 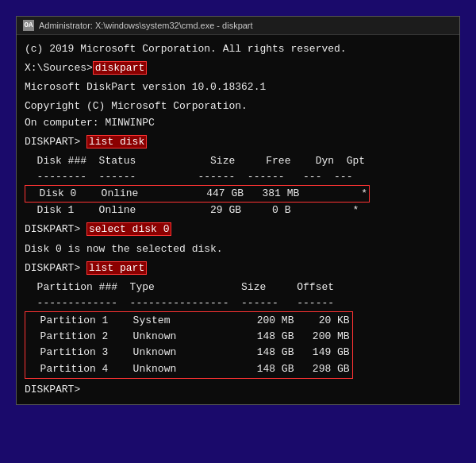 I want to click on part4-text: Partition 4 Unknown 148 GB 298 GB, so click(x=189, y=368).